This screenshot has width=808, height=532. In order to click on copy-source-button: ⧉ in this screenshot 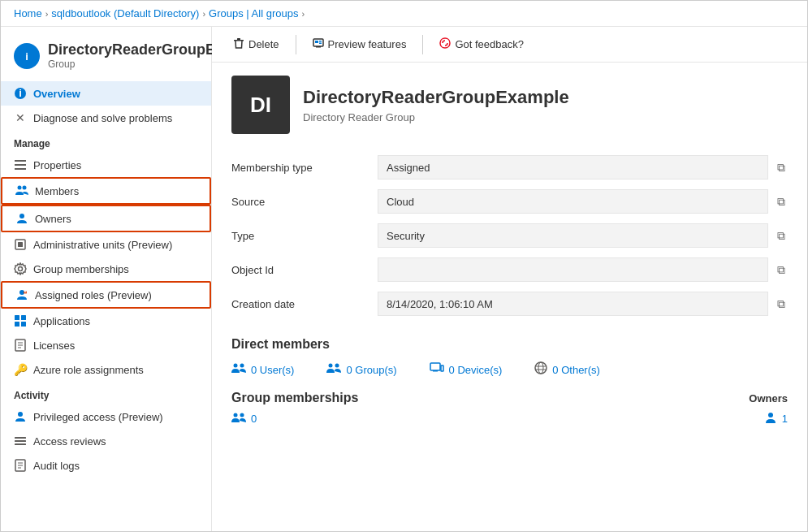, I will do `click(781, 201)`.